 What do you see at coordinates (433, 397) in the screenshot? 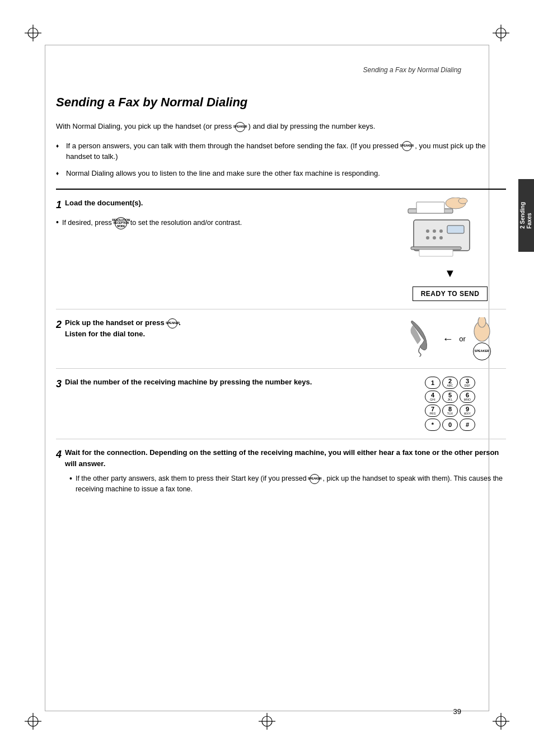
I see `key-4: 4GHI` at bounding box center [433, 397].